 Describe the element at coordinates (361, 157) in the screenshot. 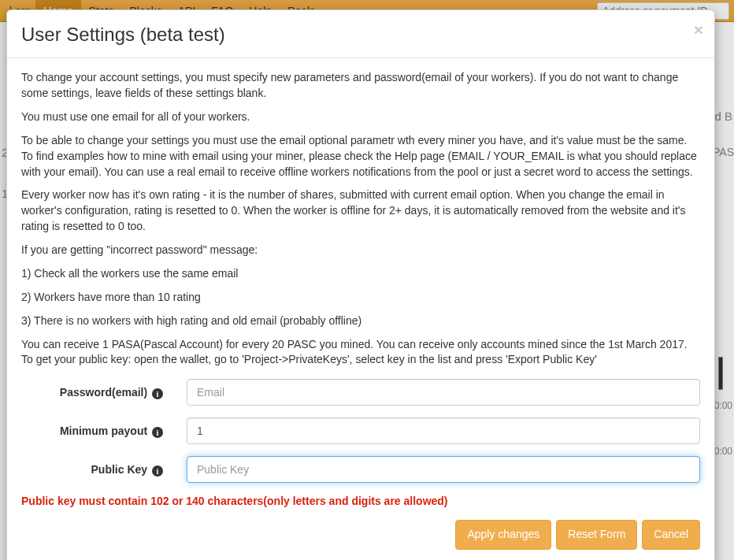

I see `intro-paragraph: To be able to change your settings you m…` at that location.